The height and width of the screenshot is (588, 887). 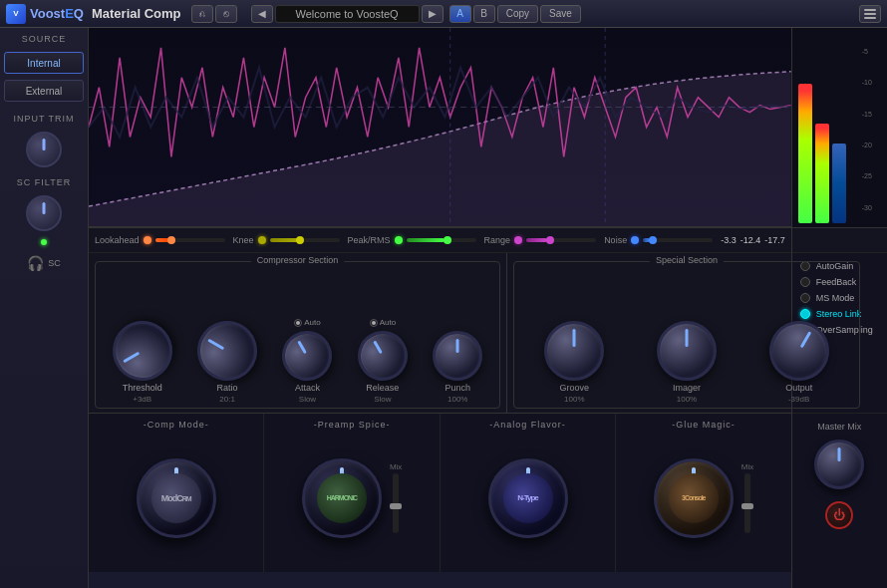 I want to click on attack-auto-label: Auto, so click(x=312, y=323).